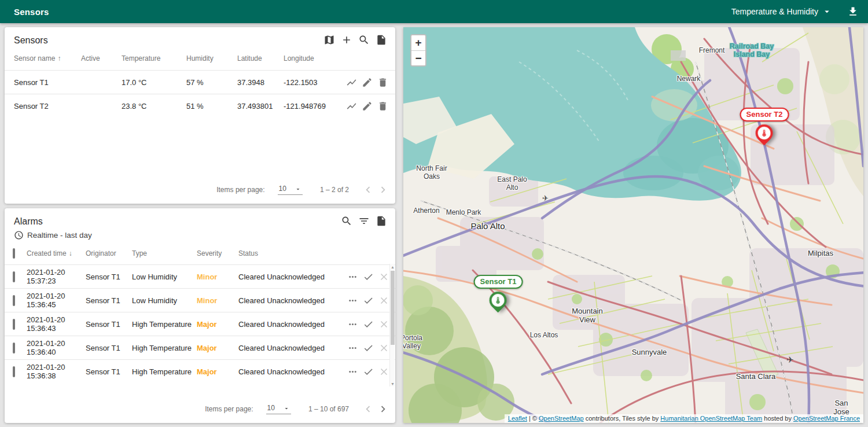  What do you see at coordinates (347, 221) in the screenshot?
I see `alarms-search-button` at bounding box center [347, 221].